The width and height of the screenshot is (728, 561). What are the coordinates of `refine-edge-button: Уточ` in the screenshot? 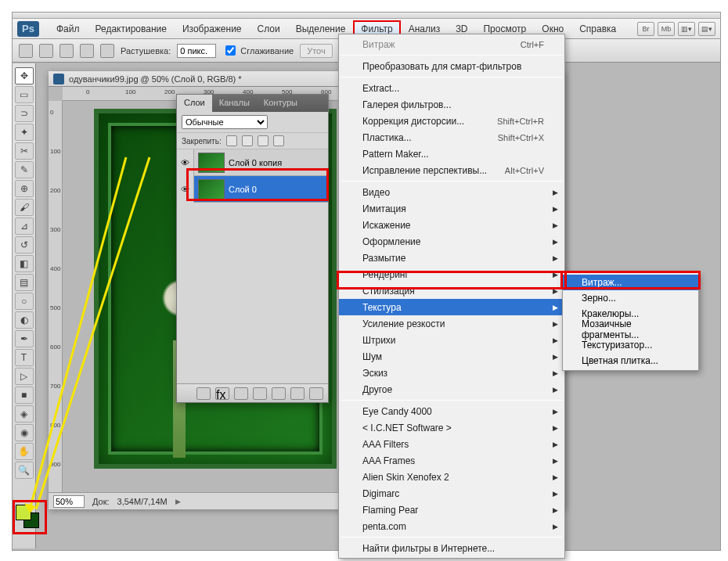 It's located at (316, 51).